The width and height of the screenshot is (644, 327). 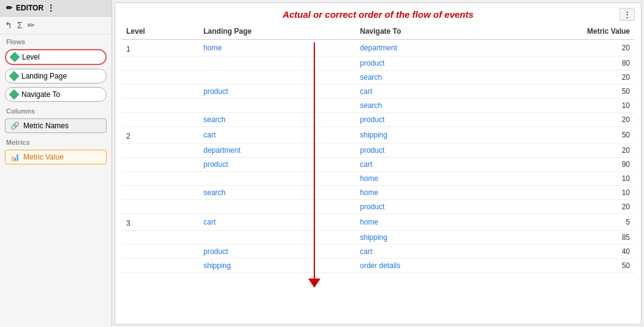 What do you see at coordinates (564, 252) in the screenshot?
I see `cell-metric-value: 40` at bounding box center [564, 252].